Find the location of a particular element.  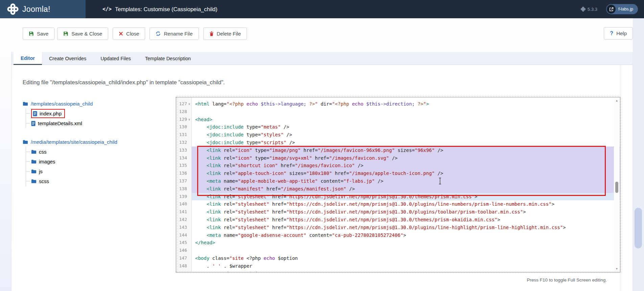

tree-item-scss: scss is located at coordinates (72, 181).